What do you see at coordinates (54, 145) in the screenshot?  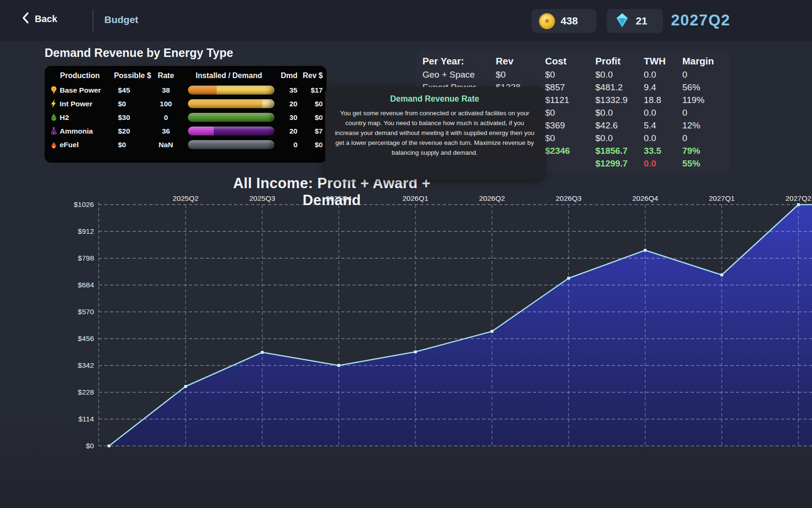 I see `flame-icon` at bounding box center [54, 145].